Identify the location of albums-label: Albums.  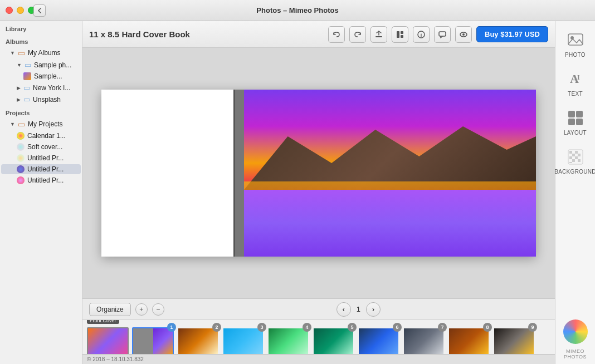
(41, 40).